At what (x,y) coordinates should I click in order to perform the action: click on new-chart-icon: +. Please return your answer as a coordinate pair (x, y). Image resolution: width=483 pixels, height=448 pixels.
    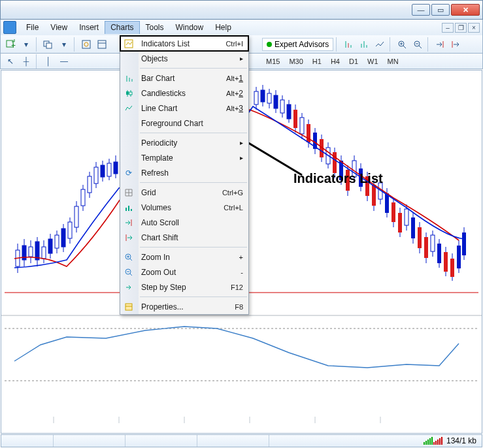
    Looking at the image, I should click on (10, 44).